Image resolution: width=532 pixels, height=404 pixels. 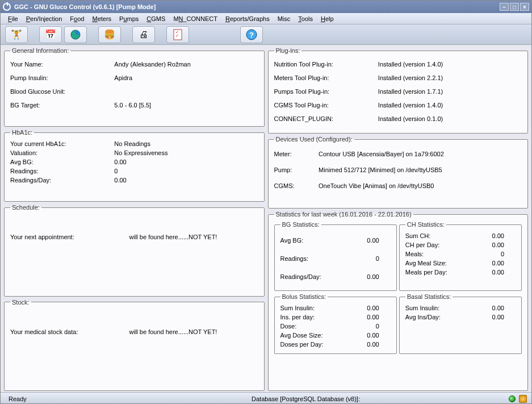 I want to click on stat-label: Readings/Day:, so click(x=313, y=277).